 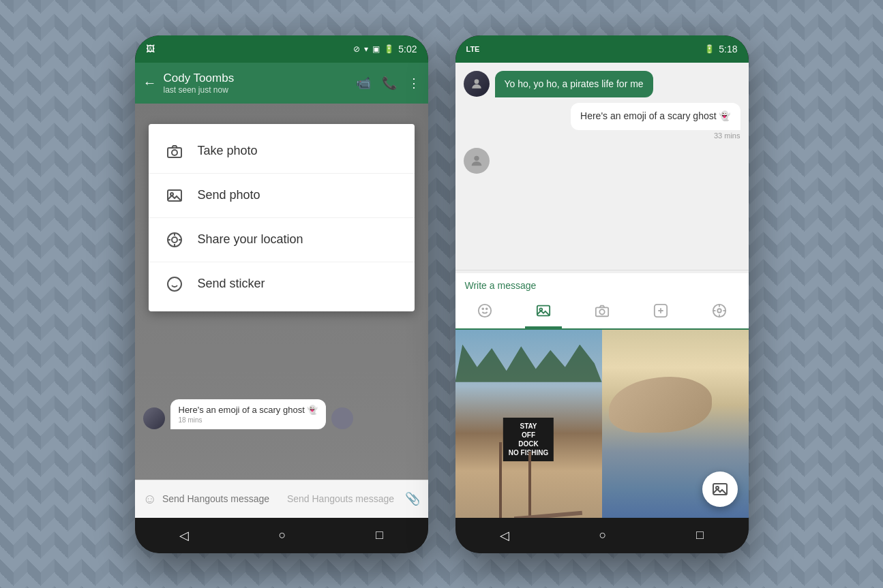 I want to click on menu-item-sticker: Send sticker, so click(x=282, y=284).